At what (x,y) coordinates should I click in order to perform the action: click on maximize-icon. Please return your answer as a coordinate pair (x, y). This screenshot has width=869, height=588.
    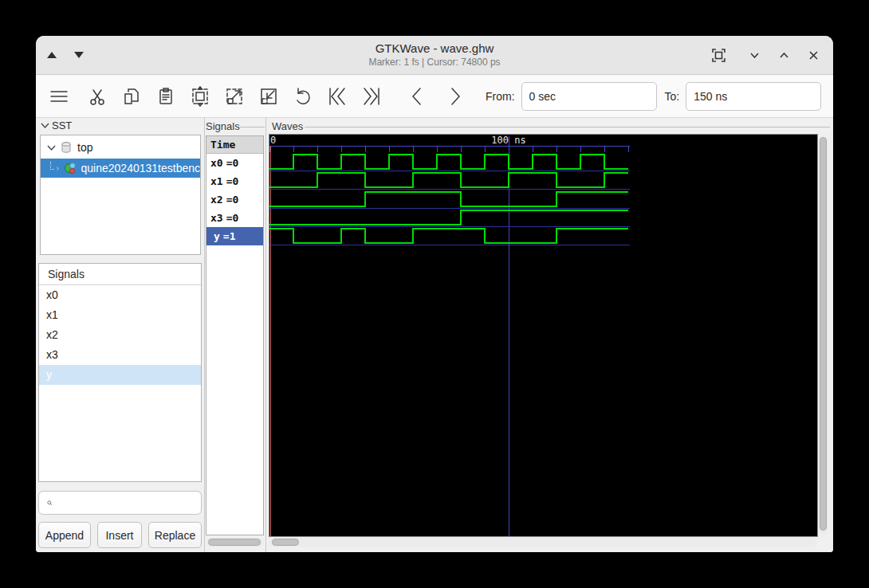
    Looking at the image, I should click on (784, 56).